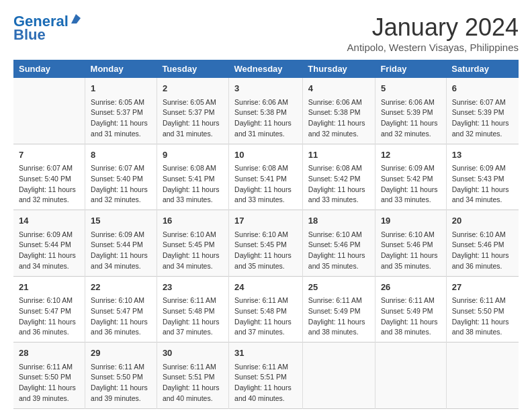  What do you see at coordinates (482, 243) in the screenshot?
I see `calendar-cell: 20Sunrise: 6:10 AMSunset: 5:46 PMDayligh…` at bounding box center [482, 243].